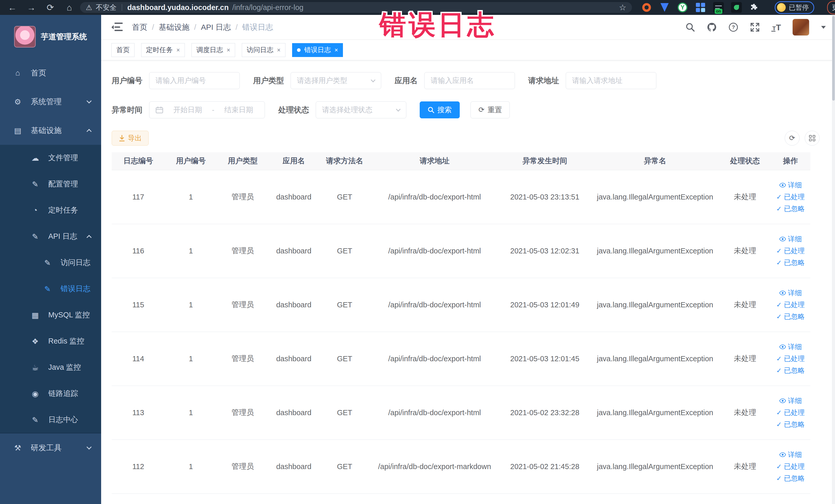 The width and height of the screenshot is (835, 504). I want to click on fullscreen-icon, so click(755, 27).